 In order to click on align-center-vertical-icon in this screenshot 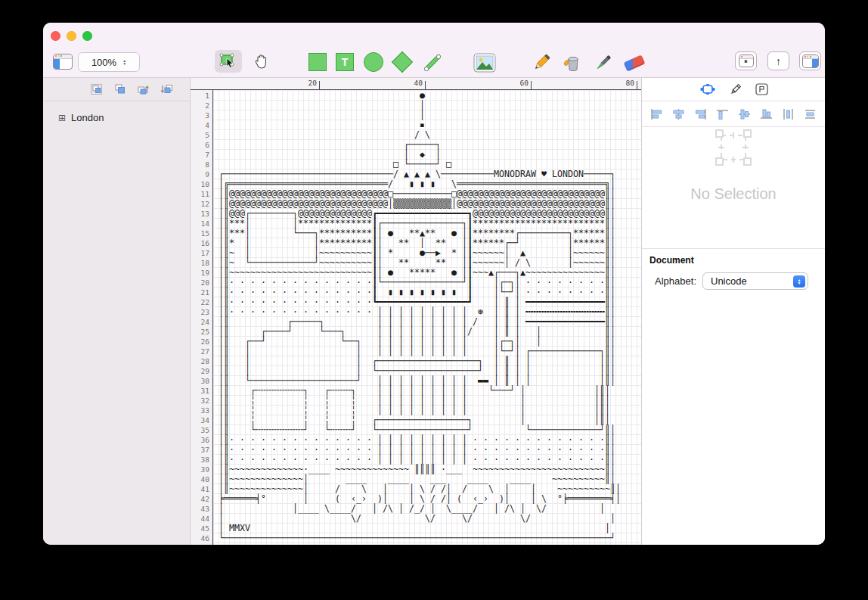, I will do `click(744, 114)`.